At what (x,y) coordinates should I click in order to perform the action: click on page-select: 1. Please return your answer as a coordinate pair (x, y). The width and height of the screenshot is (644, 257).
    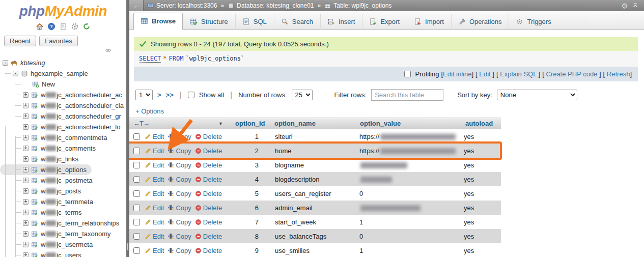
    Looking at the image, I should click on (144, 95).